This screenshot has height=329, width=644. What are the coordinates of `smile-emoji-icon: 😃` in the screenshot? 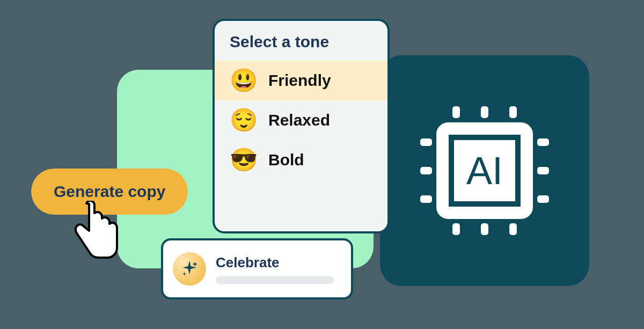 It's located at (244, 81).